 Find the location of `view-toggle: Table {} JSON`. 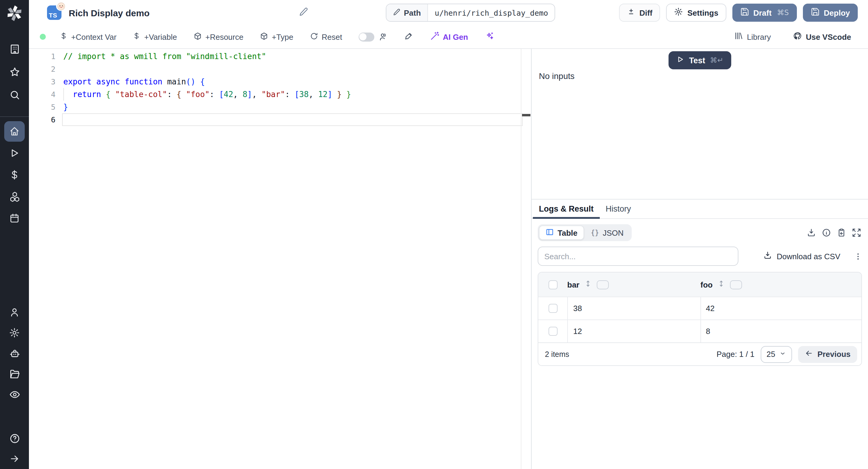

view-toggle: Table {} JSON is located at coordinates (585, 233).